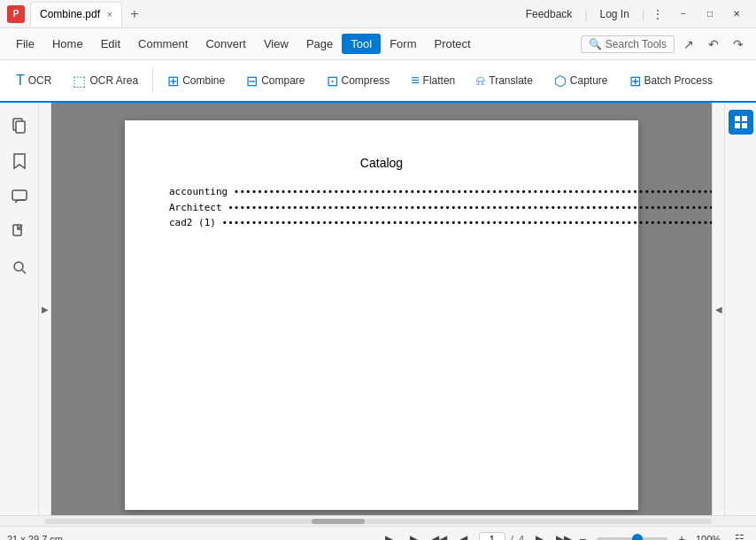  What do you see at coordinates (41, 81) in the screenshot?
I see `ocr-label: OCR` at bounding box center [41, 81].